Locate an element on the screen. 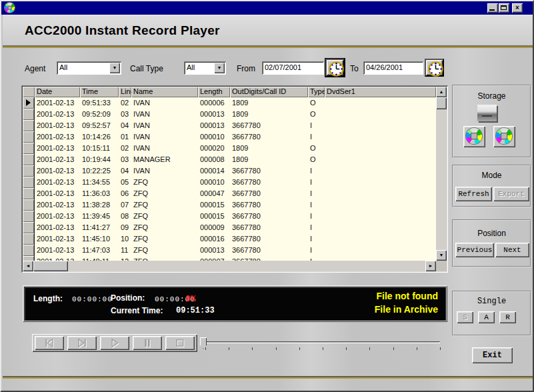  column-header: Length is located at coordinates (214, 92).